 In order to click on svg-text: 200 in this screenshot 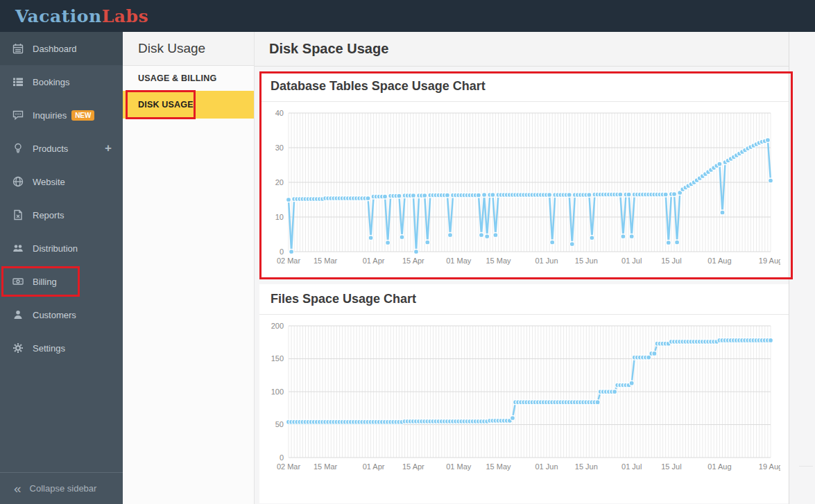, I will do `click(277, 326)`.